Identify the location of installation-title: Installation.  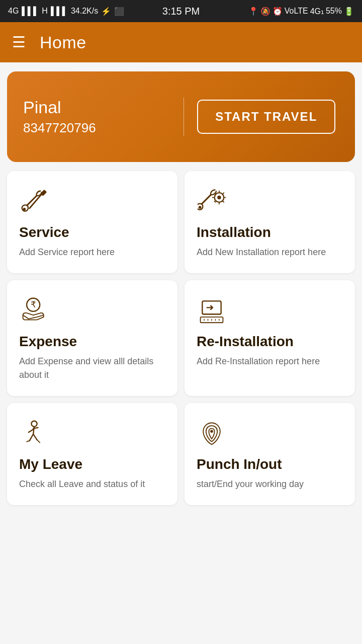
(269, 232).